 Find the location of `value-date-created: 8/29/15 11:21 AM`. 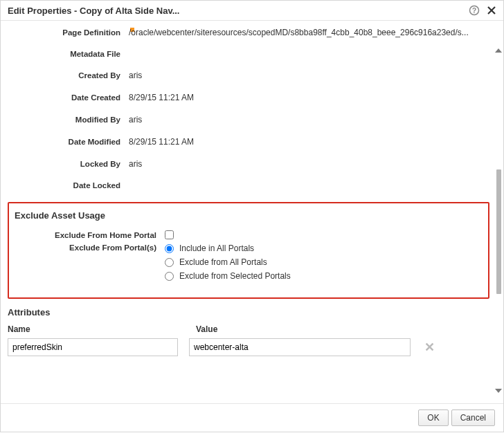

value-date-created: 8/29/15 11:21 AM is located at coordinates (309, 98).